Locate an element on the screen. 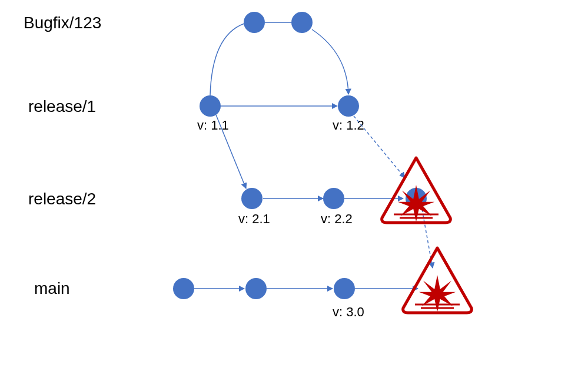 The image size is (588, 374). commit-release2-v22 is located at coordinates (334, 198).